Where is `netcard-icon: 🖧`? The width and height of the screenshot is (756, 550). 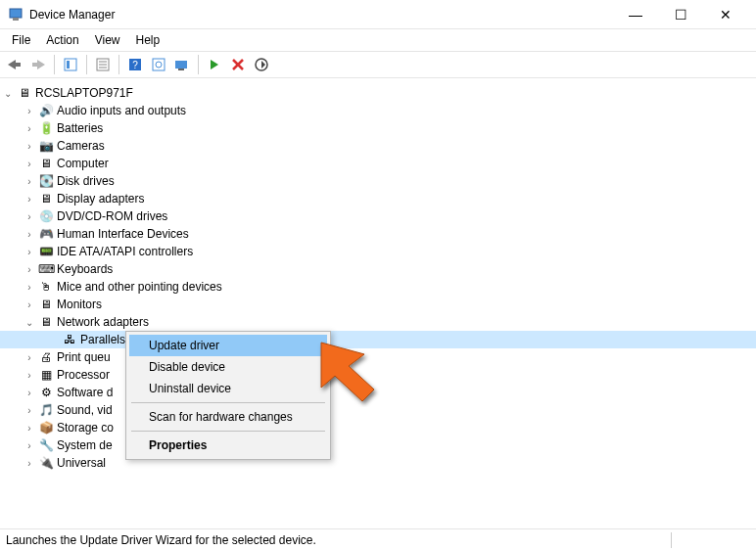 netcard-icon: 🖧 is located at coordinates (70, 340).